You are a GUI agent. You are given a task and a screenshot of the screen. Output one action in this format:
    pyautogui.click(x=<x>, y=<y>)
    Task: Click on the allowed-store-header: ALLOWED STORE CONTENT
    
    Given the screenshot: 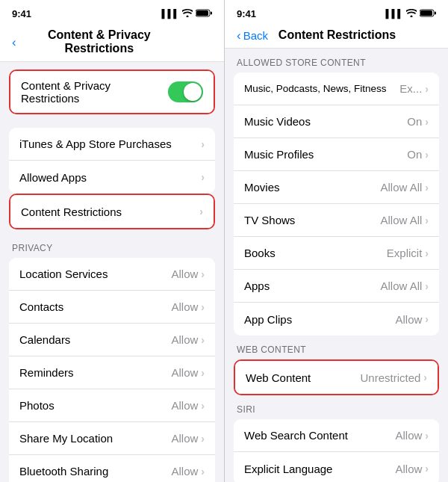 What is the action you would take?
    pyautogui.click(x=336, y=65)
    